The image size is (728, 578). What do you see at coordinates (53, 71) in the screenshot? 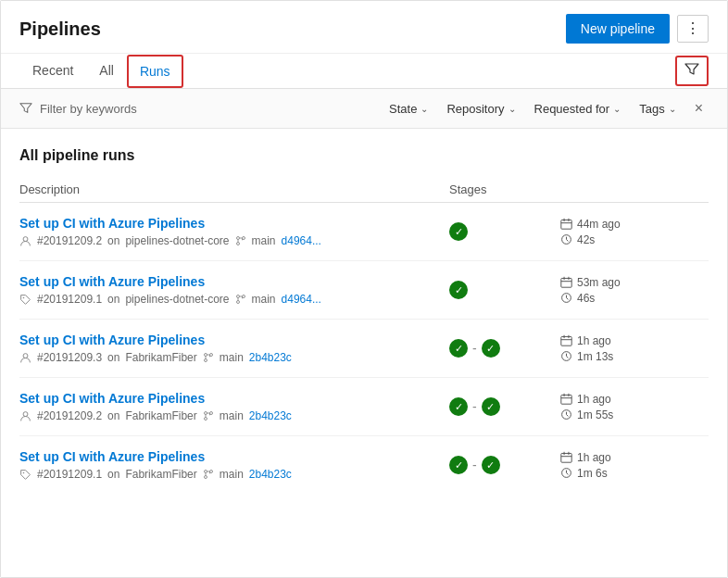
I see `tab-recent: Recent` at bounding box center [53, 71].